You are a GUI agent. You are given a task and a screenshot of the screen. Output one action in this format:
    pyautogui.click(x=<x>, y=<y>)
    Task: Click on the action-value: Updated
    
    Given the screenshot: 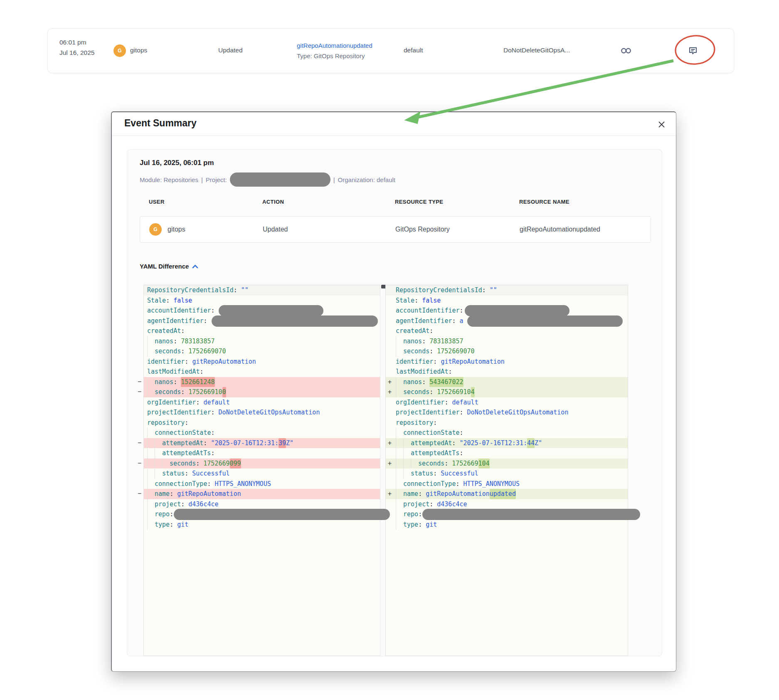 What is the action you would take?
    pyautogui.click(x=275, y=229)
    